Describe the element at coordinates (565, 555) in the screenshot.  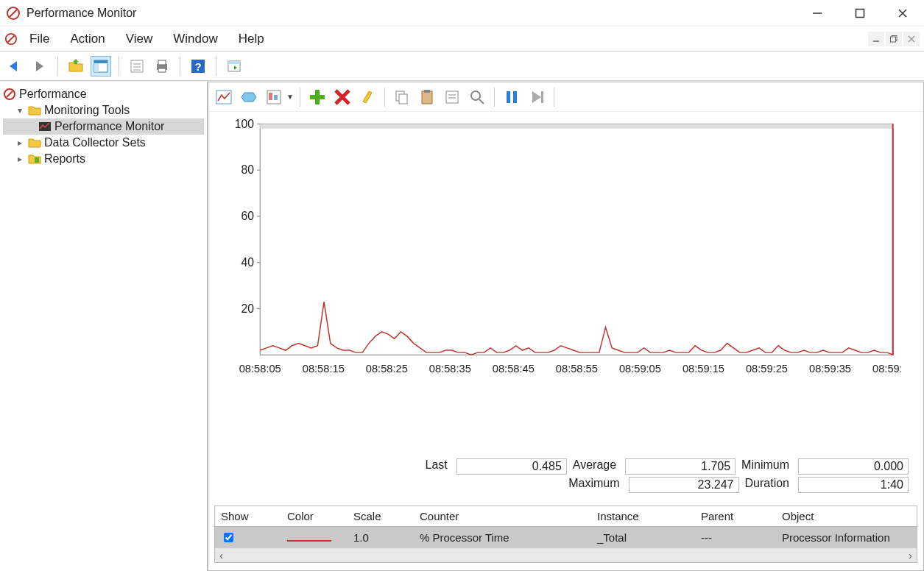
I see `horizontal-scrollbar: ‹›` at that location.